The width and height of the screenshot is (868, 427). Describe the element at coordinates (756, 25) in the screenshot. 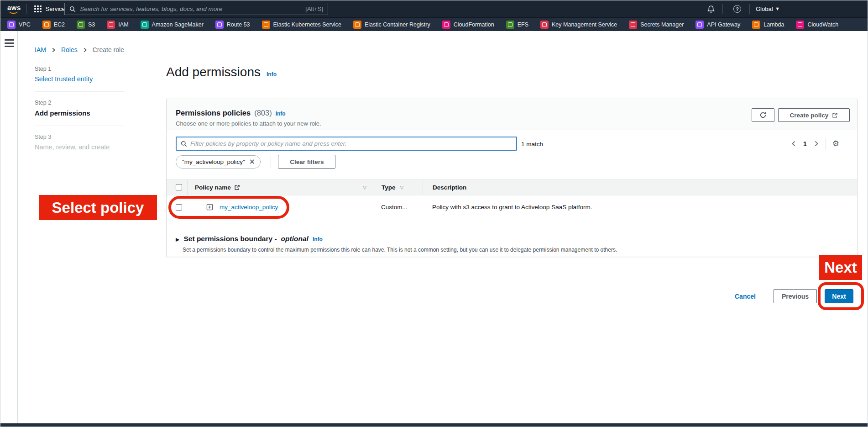

I see `lambda-service-icon` at that location.